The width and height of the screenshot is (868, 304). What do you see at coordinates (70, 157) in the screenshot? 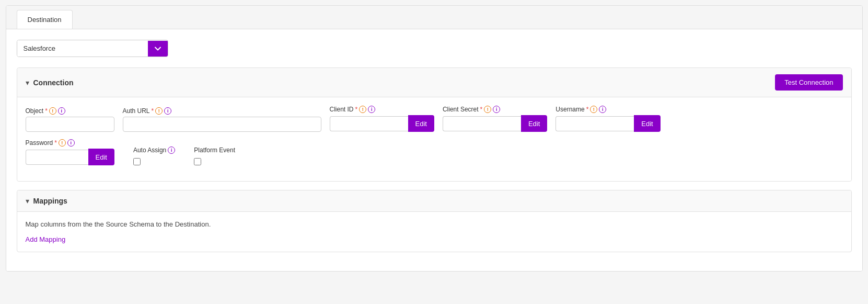
I see `password-input-group: Edit` at bounding box center [70, 157].